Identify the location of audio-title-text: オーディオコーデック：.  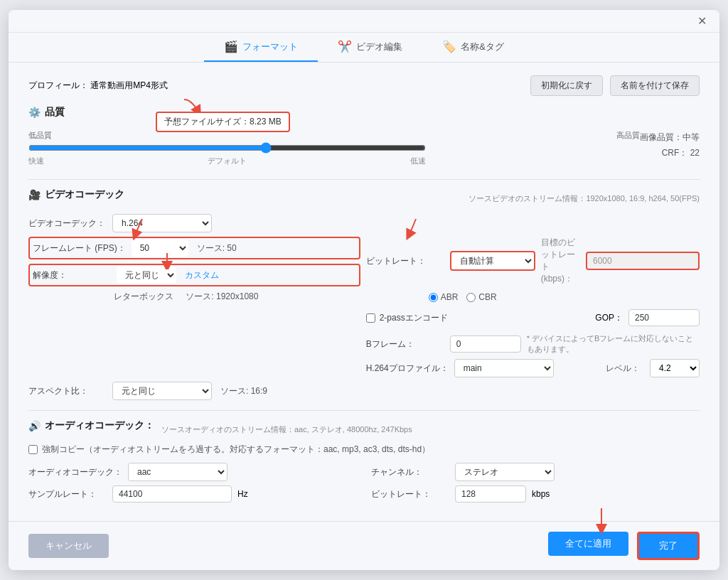
(100, 426).